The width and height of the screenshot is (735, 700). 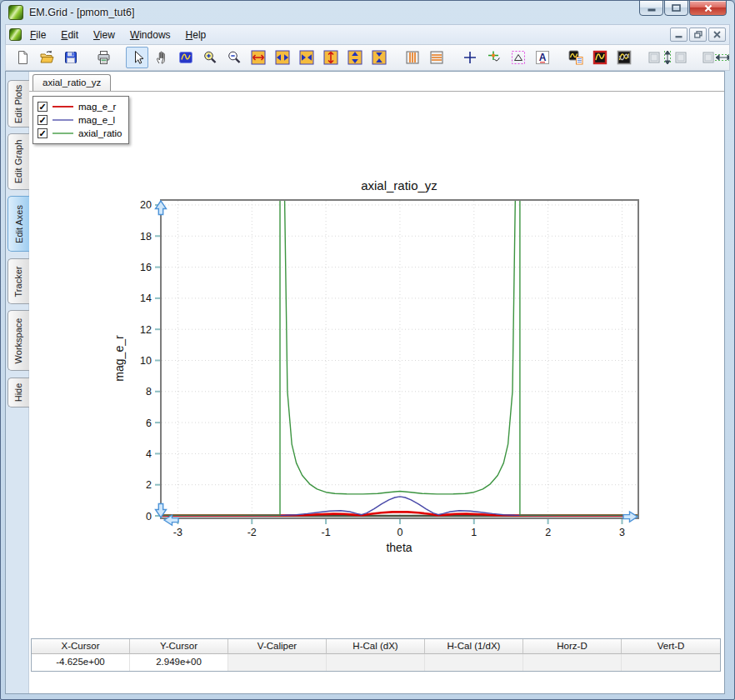 I want to click on expand-y-icon, so click(x=331, y=58).